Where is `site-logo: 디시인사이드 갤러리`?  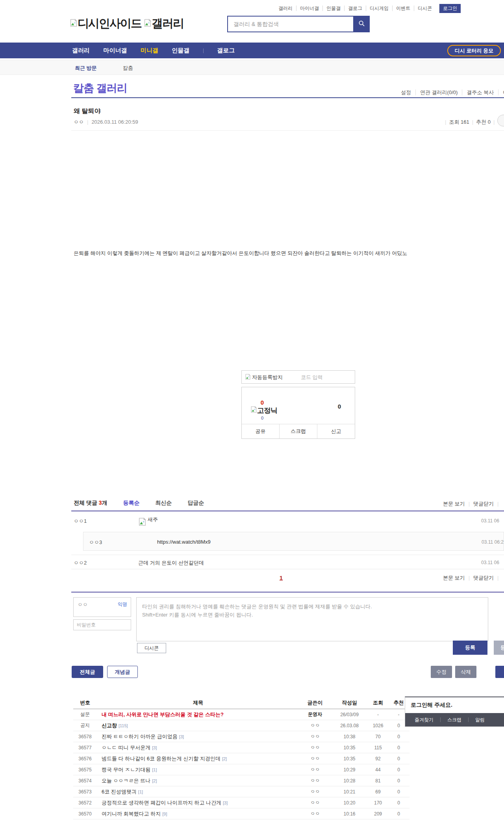 site-logo: 디시인사이드 갤러리 is located at coordinates (127, 24).